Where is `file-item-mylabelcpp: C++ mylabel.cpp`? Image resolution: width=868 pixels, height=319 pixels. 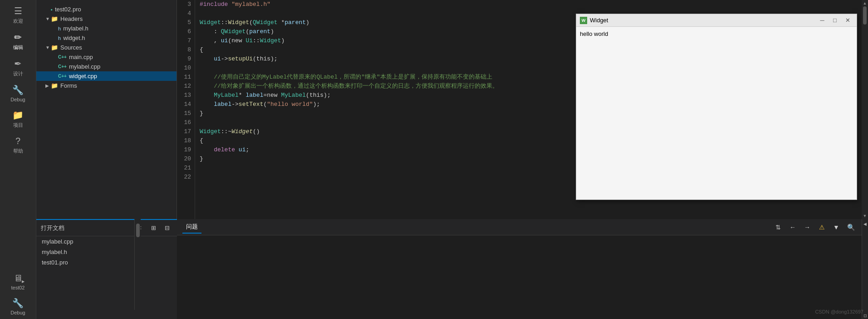 file-item-mylabelcpp: C++ mylabel.cpp is located at coordinates (106, 66).